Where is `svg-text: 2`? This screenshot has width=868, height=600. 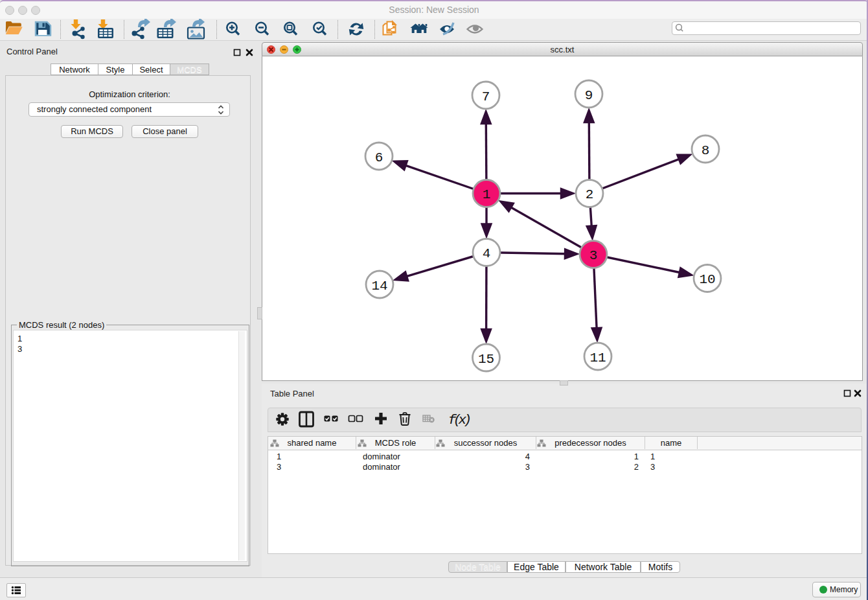 svg-text: 2 is located at coordinates (589, 194).